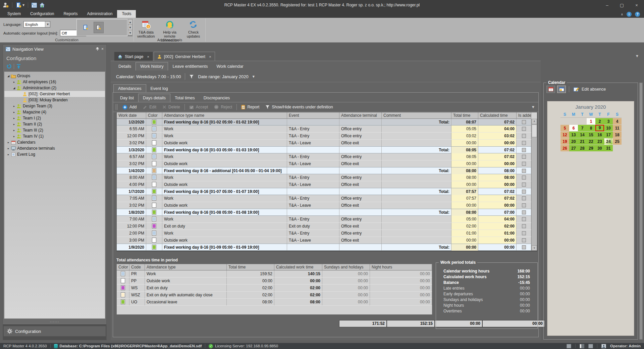 This screenshot has width=644, height=349. I want to click on collapse-all-icon, so click(19, 66).